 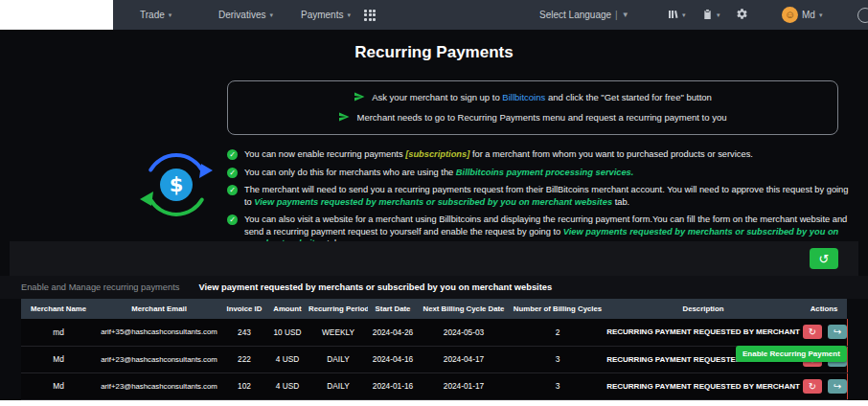 I want to click on cell-billing-cycles: 2, so click(x=558, y=332).